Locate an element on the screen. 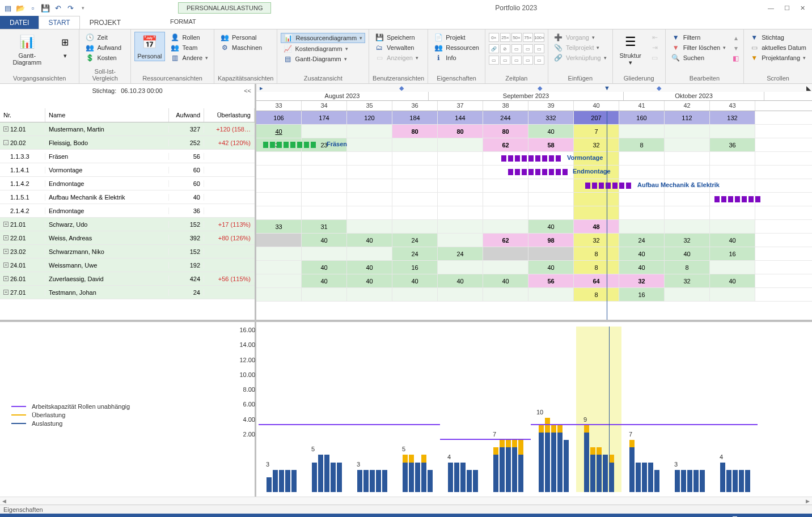  kap-personal-button: 👥Personal is located at coordinates (241, 37).